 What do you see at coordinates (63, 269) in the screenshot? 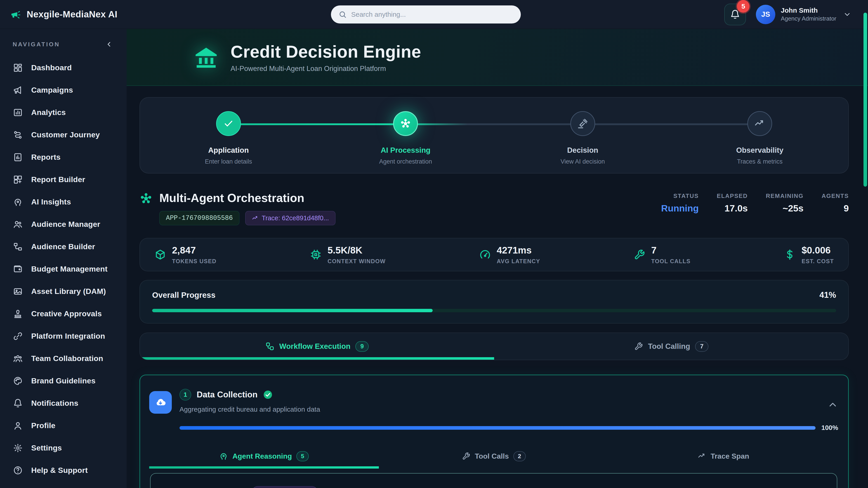
I see `sidebar-item-budget-management: Budget Management` at bounding box center [63, 269].